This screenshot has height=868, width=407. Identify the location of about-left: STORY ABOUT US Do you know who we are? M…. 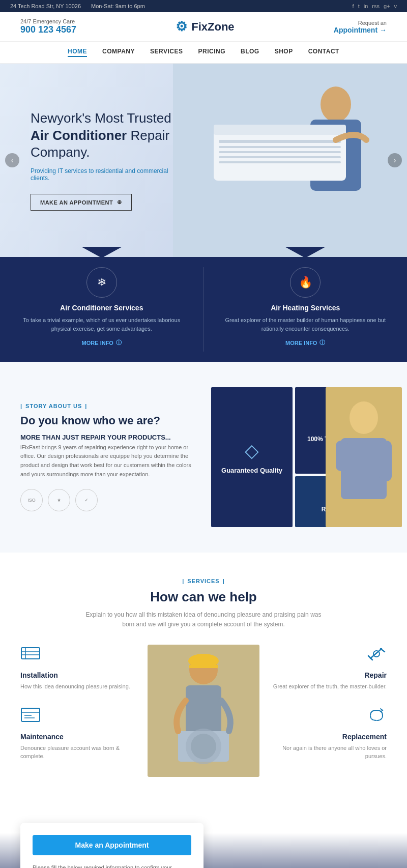
(108, 457).